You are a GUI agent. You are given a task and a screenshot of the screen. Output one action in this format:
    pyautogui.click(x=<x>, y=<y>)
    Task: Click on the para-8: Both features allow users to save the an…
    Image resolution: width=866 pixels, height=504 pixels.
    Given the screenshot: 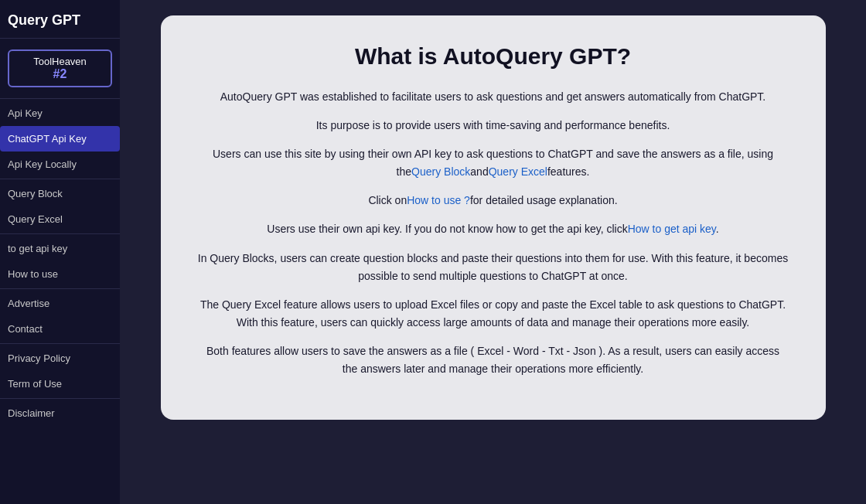 What is the action you would take?
    pyautogui.click(x=493, y=360)
    